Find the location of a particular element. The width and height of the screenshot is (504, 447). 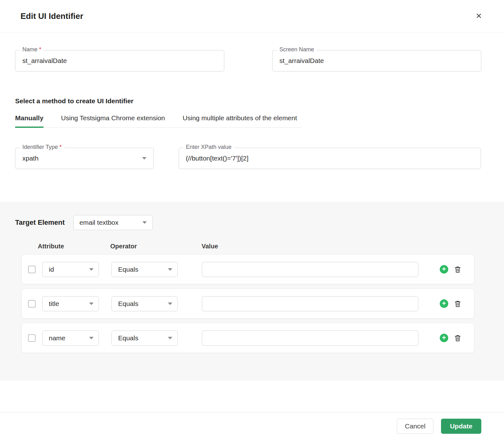

method-tabs: Manually Using Testsigma Chrome extensio… is located at coordinates (159, 121).